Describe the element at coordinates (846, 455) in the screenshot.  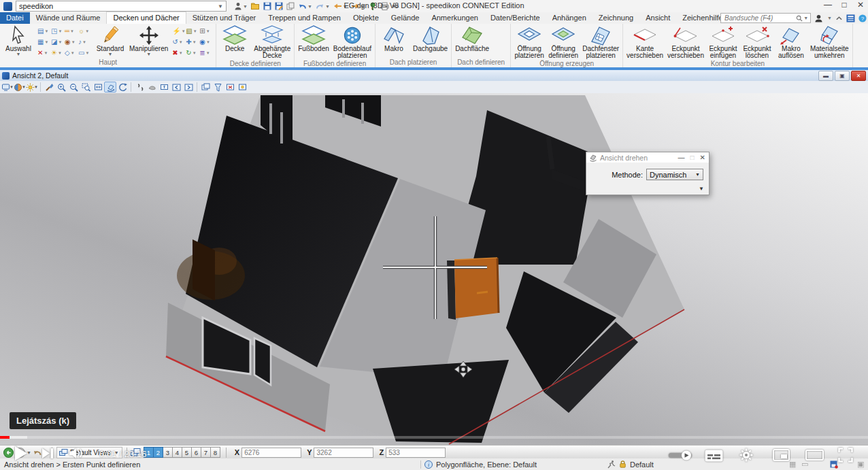
I see `fullscreen-button` at that location.